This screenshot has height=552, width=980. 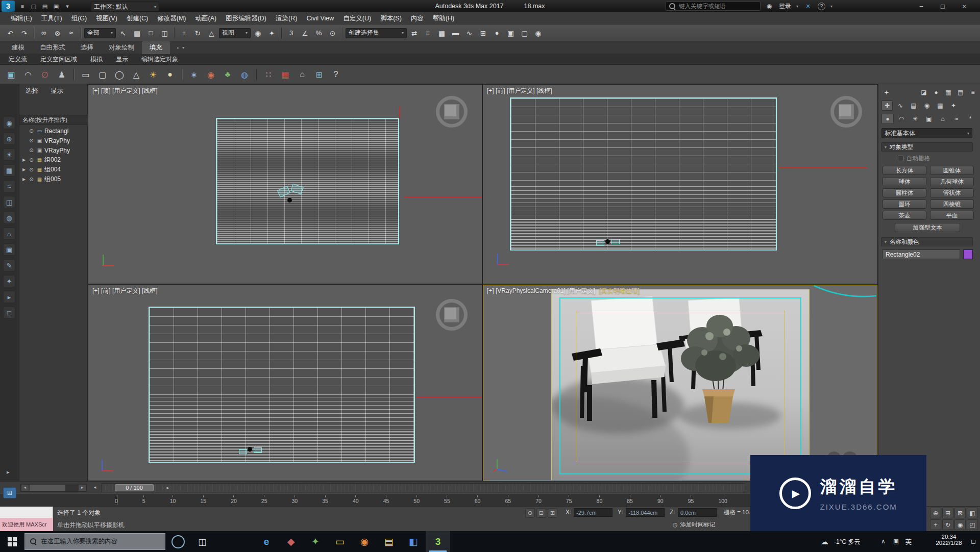 What do you see at coordinates (847, 542) in the screenshot?
I see `weather-text: -1°C 多云` at bounding box center [847, 542].